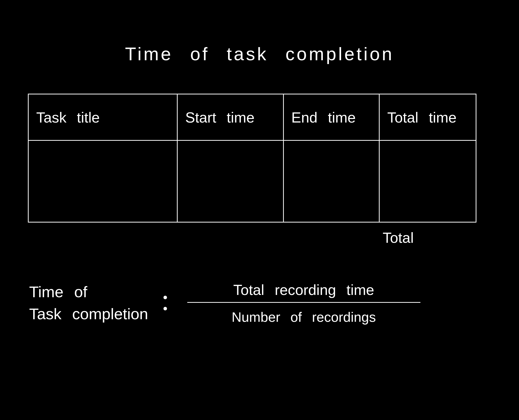 The width and height of the screenshot is (519, 420). I want to click on formula-left-line1: Time of, so click(89, 292).